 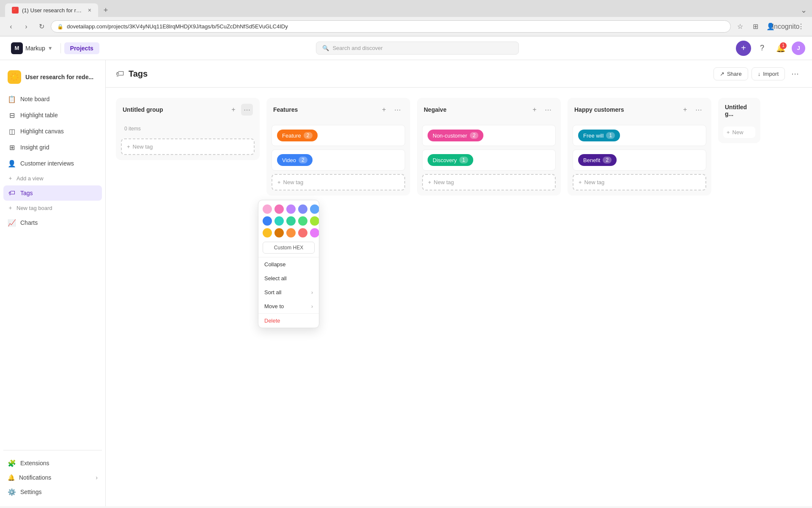 I want to click on search-bar: 🔍 Search and discover, so click(x=417, y=48).